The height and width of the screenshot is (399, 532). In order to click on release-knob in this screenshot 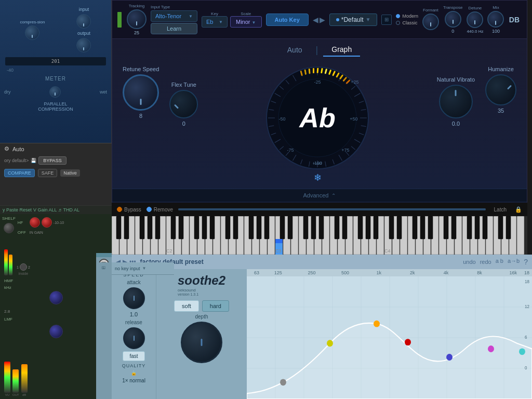, I will do `click(134, 338)`.